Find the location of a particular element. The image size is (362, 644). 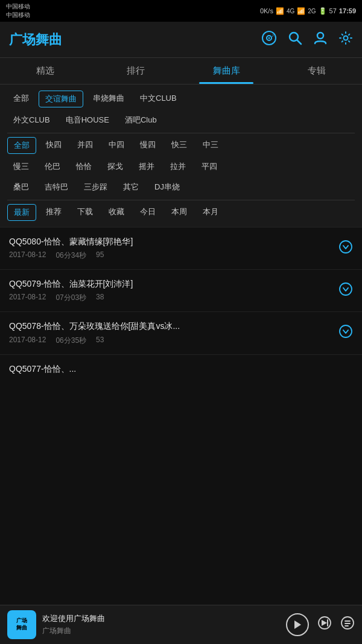

filter-group3: 最新 推荐 下载 收藏 今日 本周 本月 is located at coordinates (181, 212).